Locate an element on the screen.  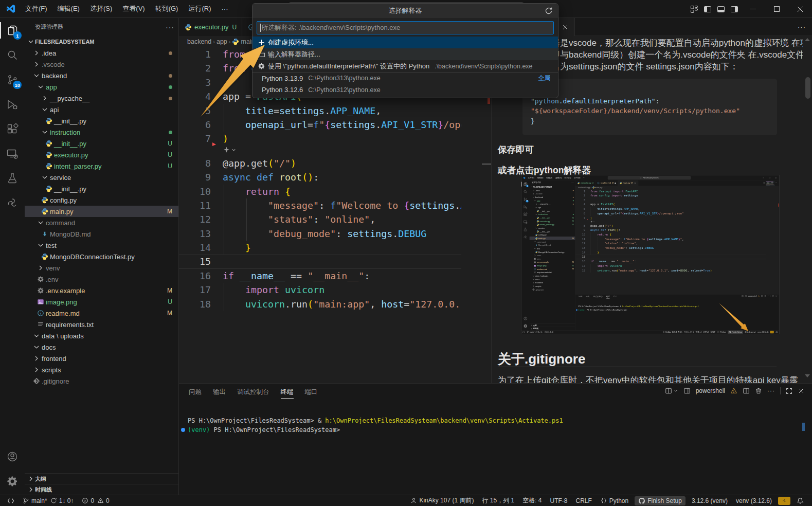
tab-readme.md: readme.mdM is located at coordinates (607, 183).